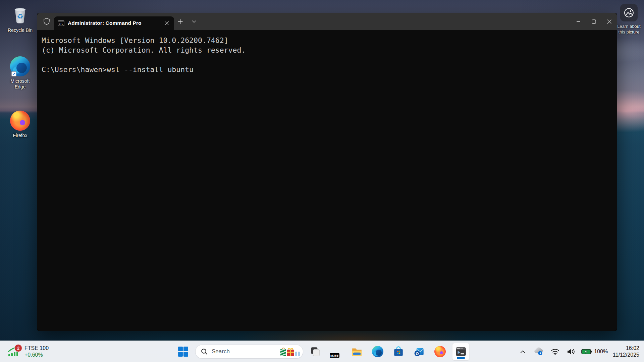 The height and width of the screenshot is (362, 644). Describe the element at coordinates (20, 135) in the screenshot. I see `desktop-icon-label: Firefox` at that location.